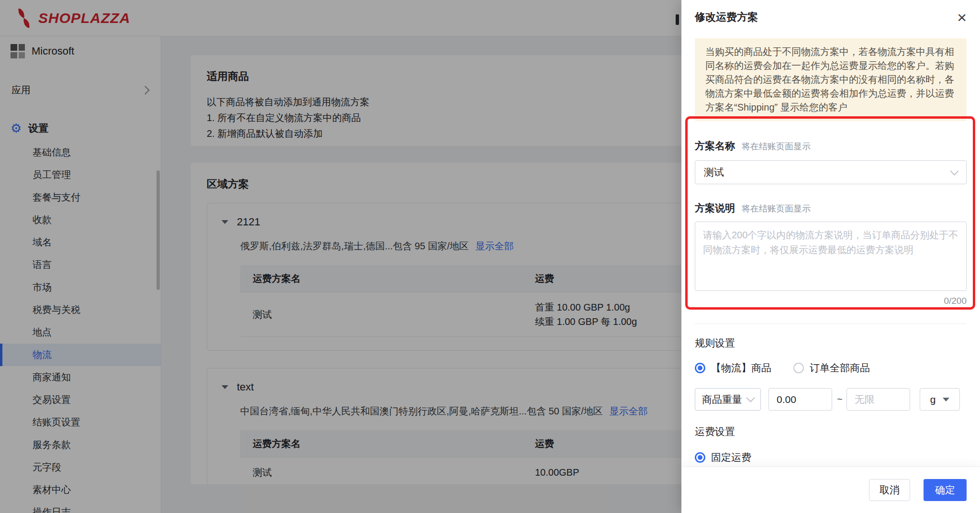 The image size is (980, 513). Describe the element at coordinates (728, 399) in the screenshot. I see `dimension-select: 商品重量` at that location.